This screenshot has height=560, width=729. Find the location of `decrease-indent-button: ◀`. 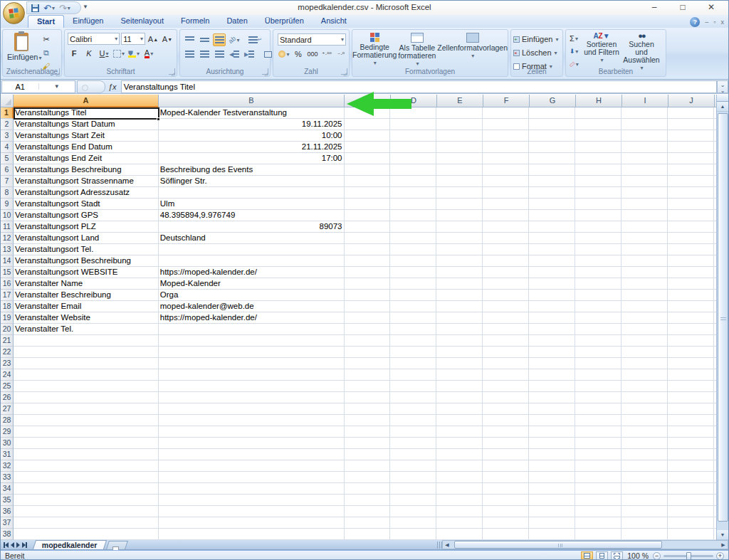

decrease-indent-button: ◀ is located at coordinates (234, 54).